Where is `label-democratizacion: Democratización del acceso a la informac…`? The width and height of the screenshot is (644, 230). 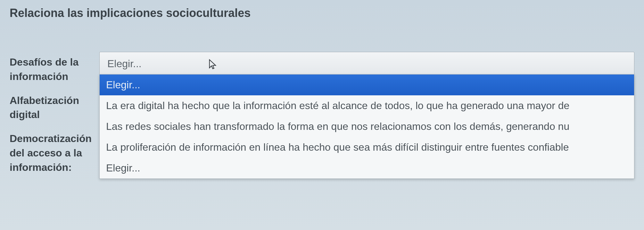 label-democratizacion: Democratización del acceso a la informac… is located at coordinates (54, 153).